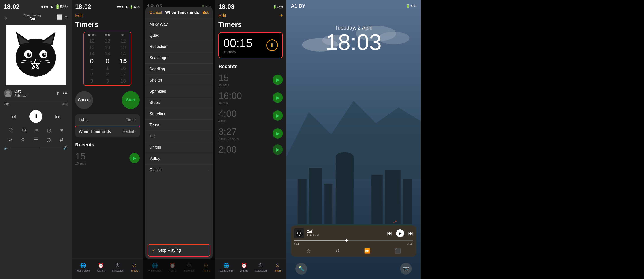 The height and width of the screenshot is (279, 644). Describe the element at coordinates (278, 98) in the screenshot. I see `r2-play: ▶` at that location.